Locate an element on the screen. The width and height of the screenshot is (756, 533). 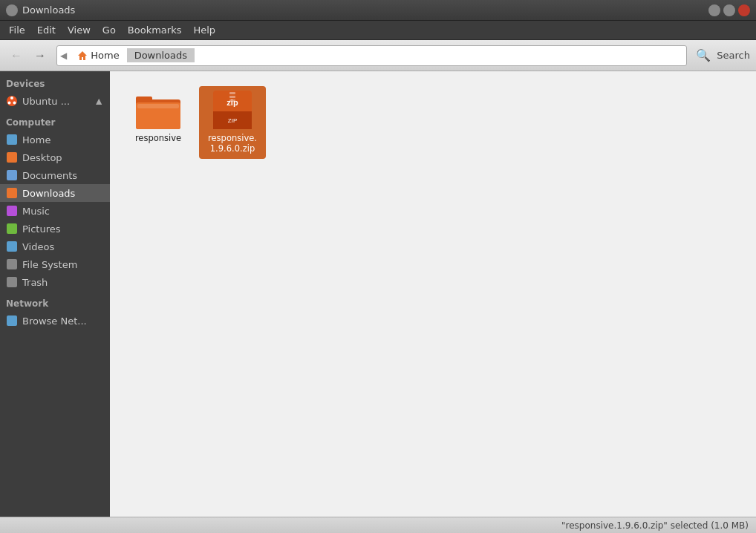
sidebar-section-network: Network is located at coordinates (55, 301).